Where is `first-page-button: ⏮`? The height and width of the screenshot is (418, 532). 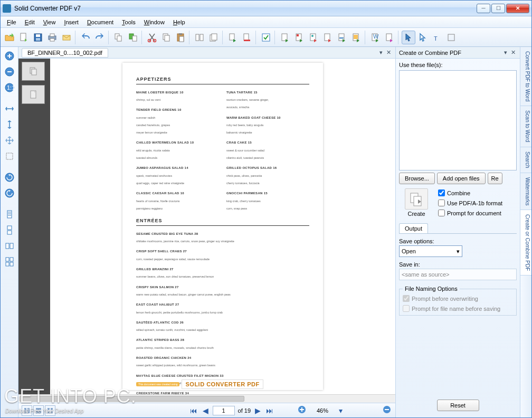 first-page-button: ⏮ is located at coordinates (194, 411).